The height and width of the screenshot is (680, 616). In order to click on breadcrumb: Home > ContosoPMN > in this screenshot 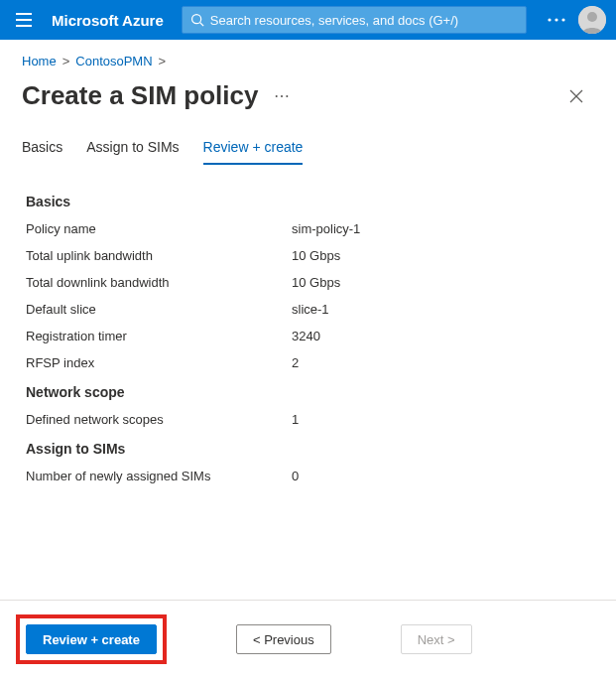, I will do `click(308, 58)`.